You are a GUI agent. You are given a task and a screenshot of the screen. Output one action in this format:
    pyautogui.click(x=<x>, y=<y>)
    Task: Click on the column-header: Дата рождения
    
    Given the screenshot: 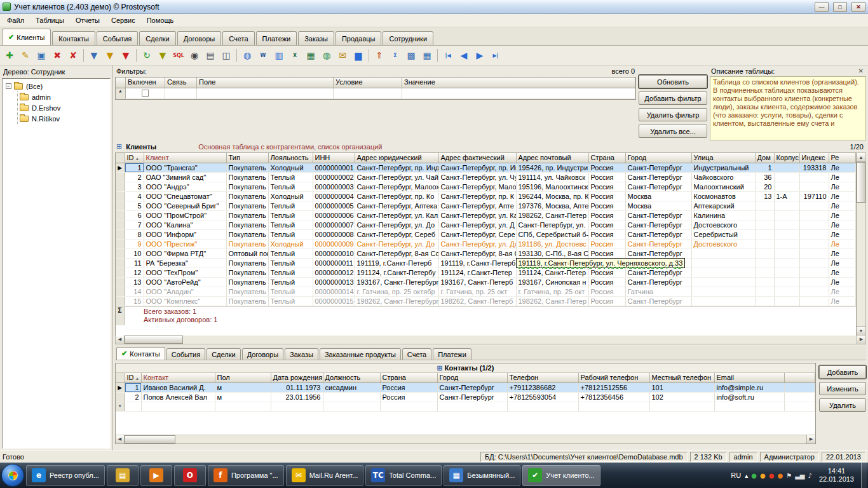 What is the action you would take?
    pyautogui.click(x=297, y=377)
    